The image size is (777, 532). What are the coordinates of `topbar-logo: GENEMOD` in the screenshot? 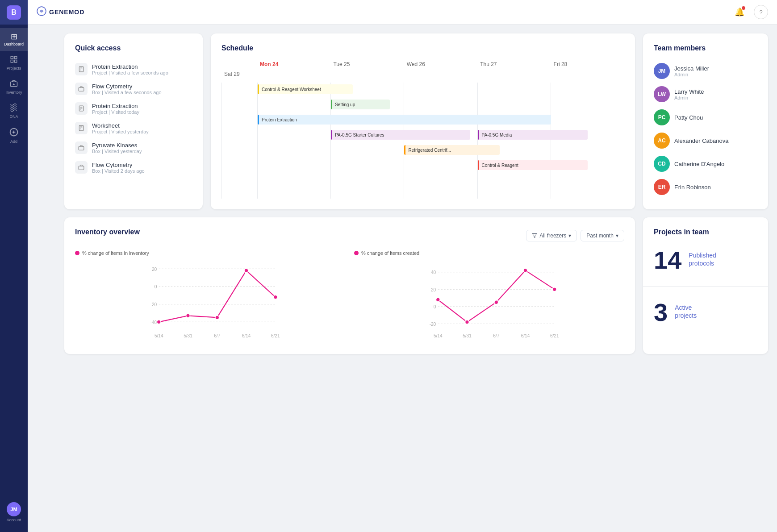 It's located at (61, 12).